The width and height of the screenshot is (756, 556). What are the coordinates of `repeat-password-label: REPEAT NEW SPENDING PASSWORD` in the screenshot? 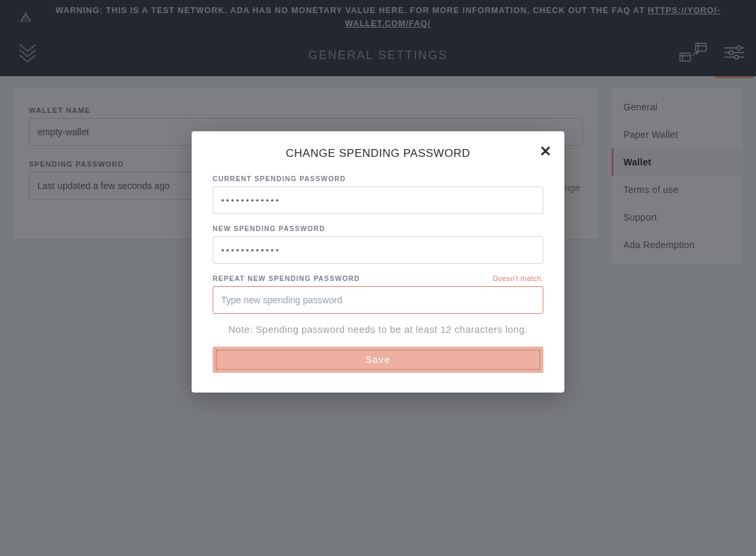 It's located at (286, 278).